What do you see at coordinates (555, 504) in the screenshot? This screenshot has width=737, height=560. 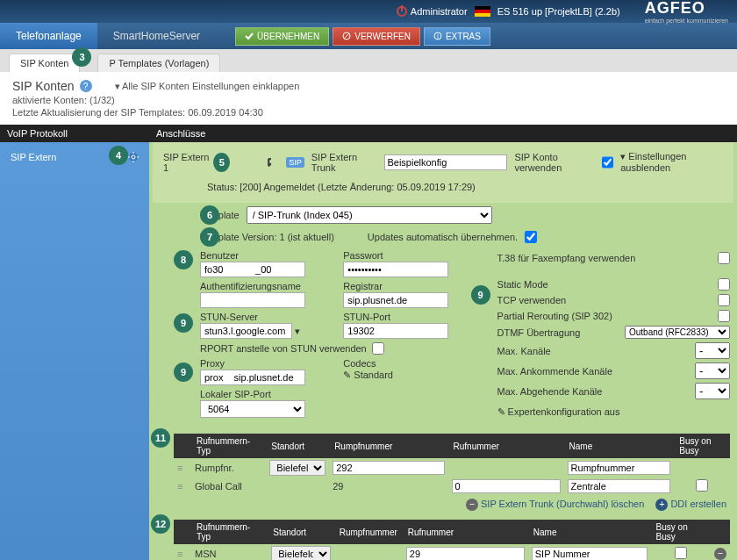 I see `delete-trunk-link: − SIP Extern Trunk (Durchwahl) löschen` at bounding box center [555, 504].